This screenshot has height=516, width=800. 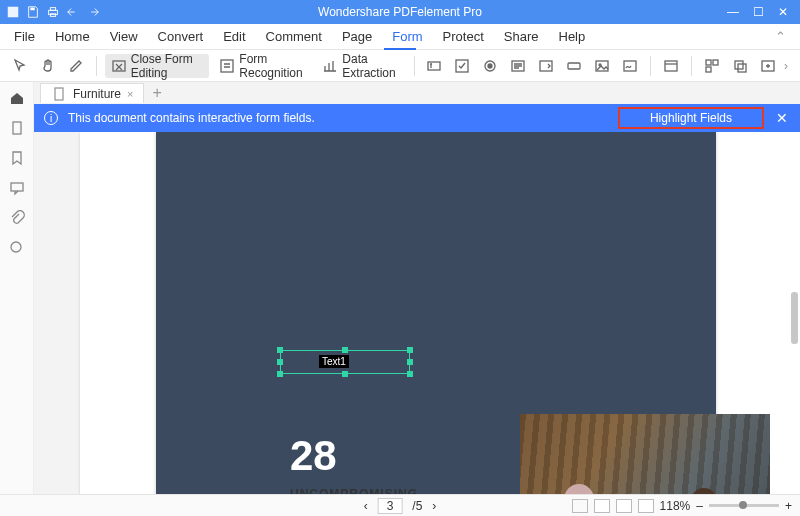 What do you see at coordinates (130, 94) in the screenshot?
I see `tab-close-icon: ×` at bounding box center [130, 94].